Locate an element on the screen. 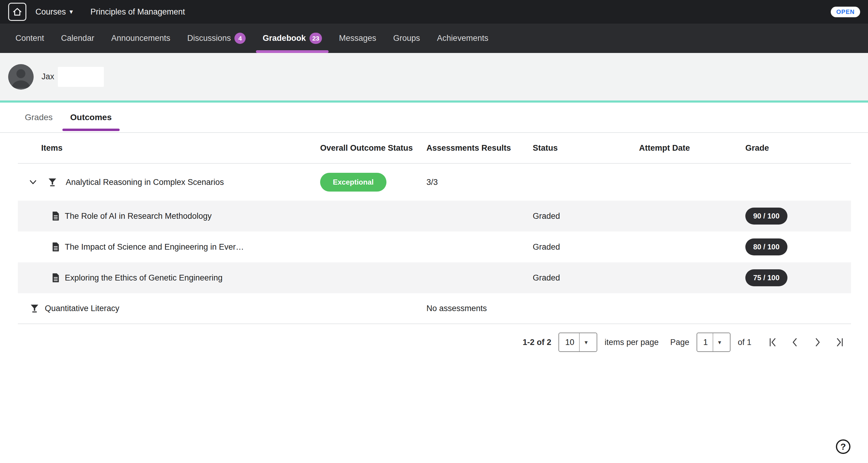 Image resolution: width=868 pixels, height=463 pixels. column-header-status: Status is located at coordinates (586, 148).